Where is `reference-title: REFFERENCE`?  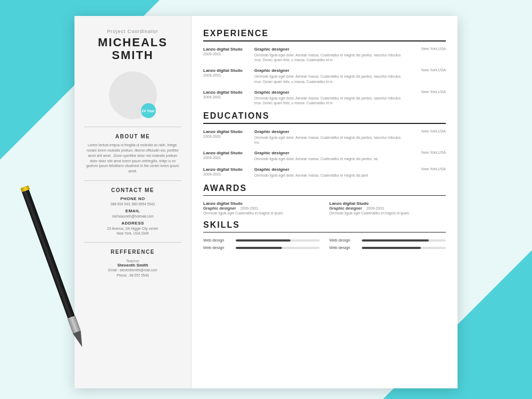 reference-title: REFFERENCE is located at coordinates (133, 252).